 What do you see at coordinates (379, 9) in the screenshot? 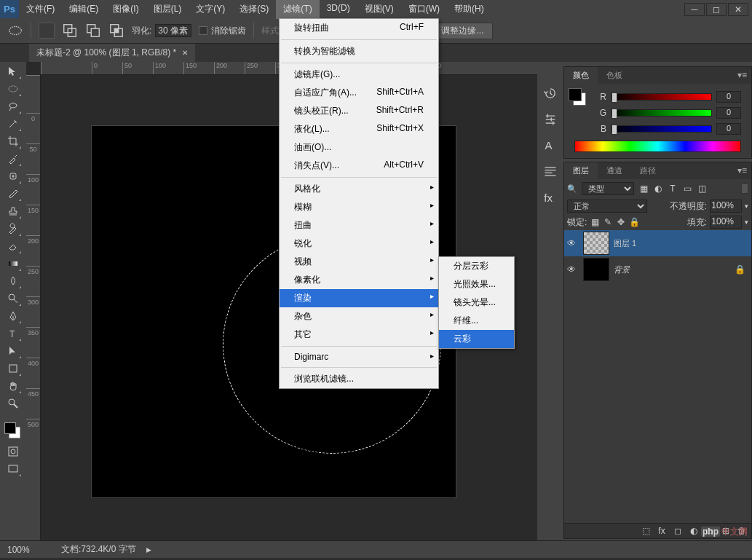
I see `menu-view: 视图(V)` at bounding box center [379, 9].